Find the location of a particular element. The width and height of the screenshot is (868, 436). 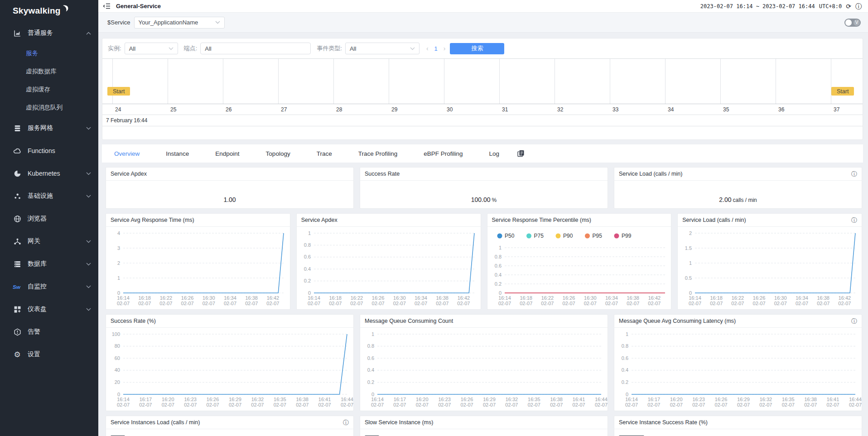

chart-card: Success Rate (%) 02040608010016:1402-071… is located at coordinates (230, 363).